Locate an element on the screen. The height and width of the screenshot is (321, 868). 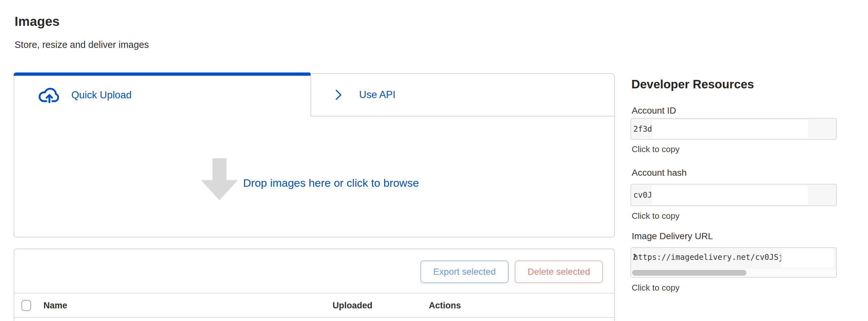
tab-quick-upload: Quick Upload is located at coordinates (162, 95).